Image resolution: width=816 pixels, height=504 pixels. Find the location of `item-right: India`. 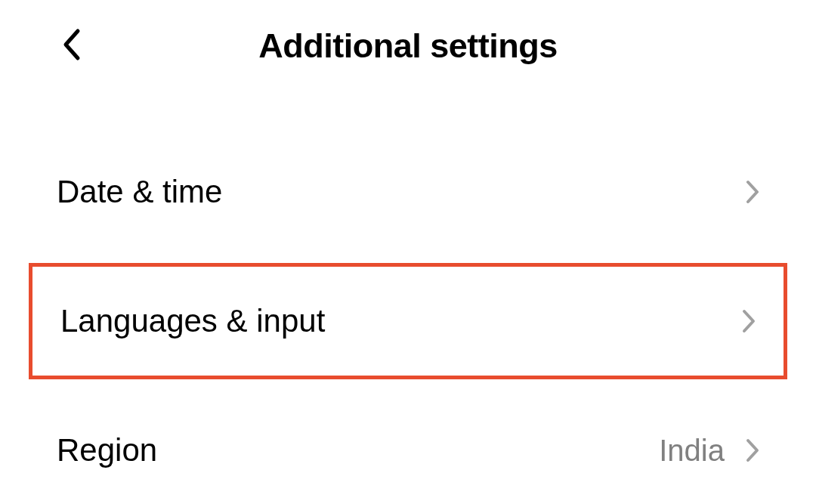

item-right: India is located at coordinates (709, 450).